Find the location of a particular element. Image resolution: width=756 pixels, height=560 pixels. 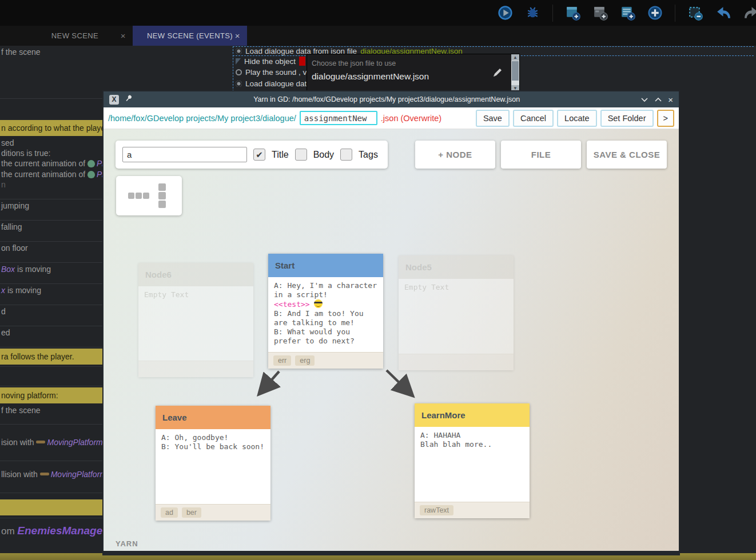

edit-pencil-icon is located at coordinates (498, 74).